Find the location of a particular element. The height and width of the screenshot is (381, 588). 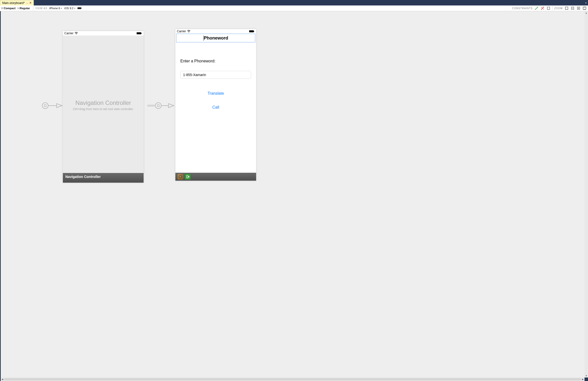

constraints-remove-icon is located at coordinates (543, 8).